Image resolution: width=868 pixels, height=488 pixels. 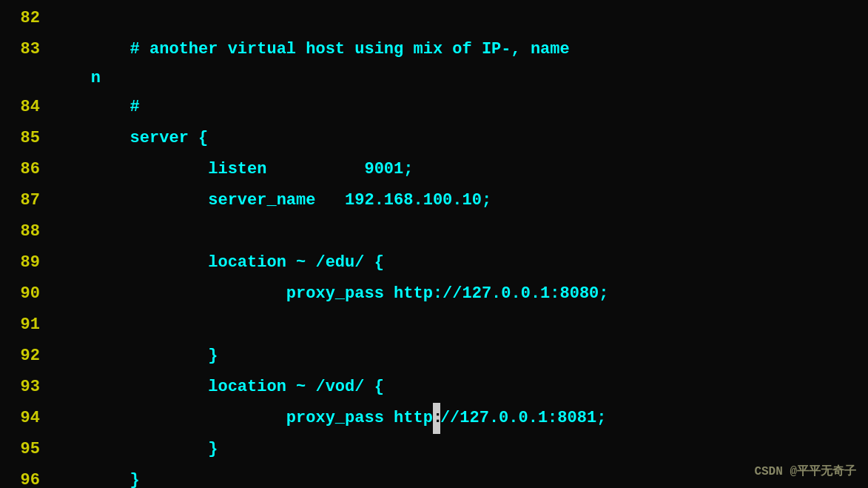 I want to click on line-number-88: 88, so click(x=26, y=232).